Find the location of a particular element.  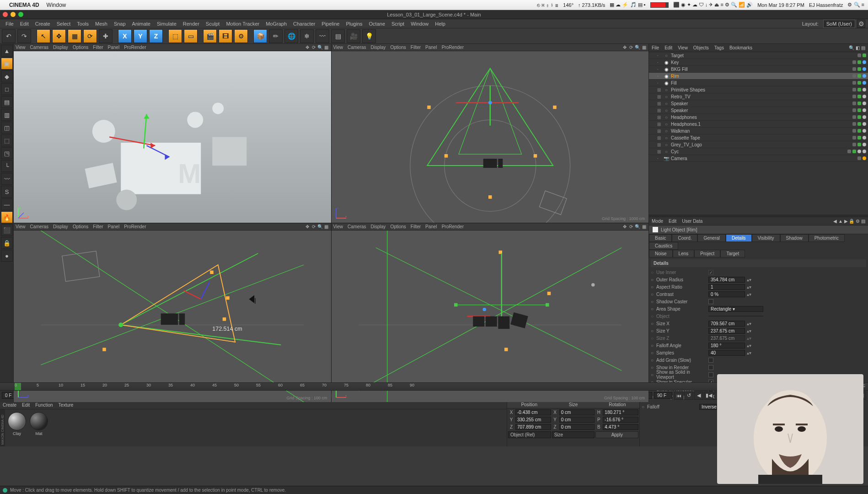

lefttool-4: ▤ is located at coordinates (7, 102).